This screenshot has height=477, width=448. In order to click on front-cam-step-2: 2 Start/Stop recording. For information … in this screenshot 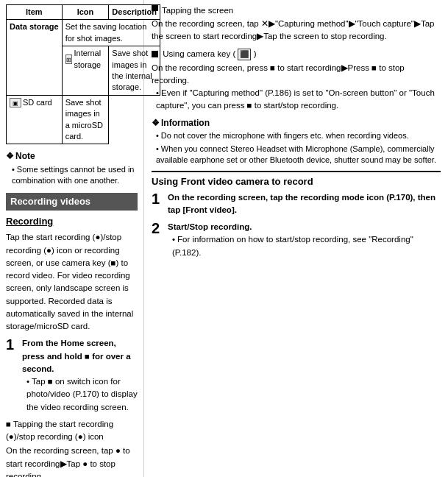, I will do `click(296, 240)`.